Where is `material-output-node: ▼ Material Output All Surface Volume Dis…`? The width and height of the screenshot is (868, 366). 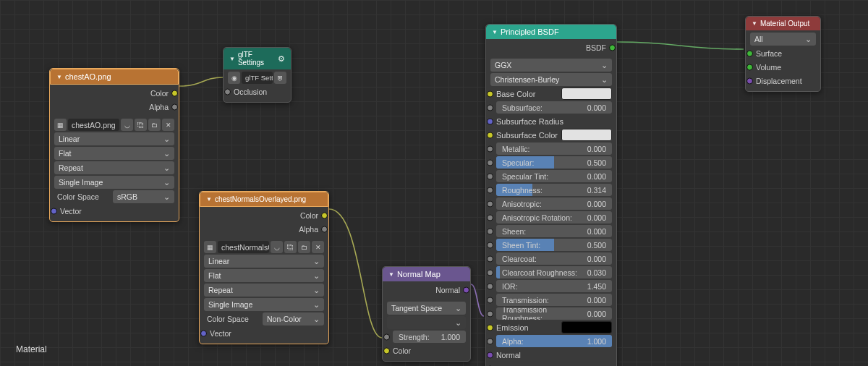 material-output-node: ▼ Material Output All Surface Volume Dis… is located at coordinates (783, 54).